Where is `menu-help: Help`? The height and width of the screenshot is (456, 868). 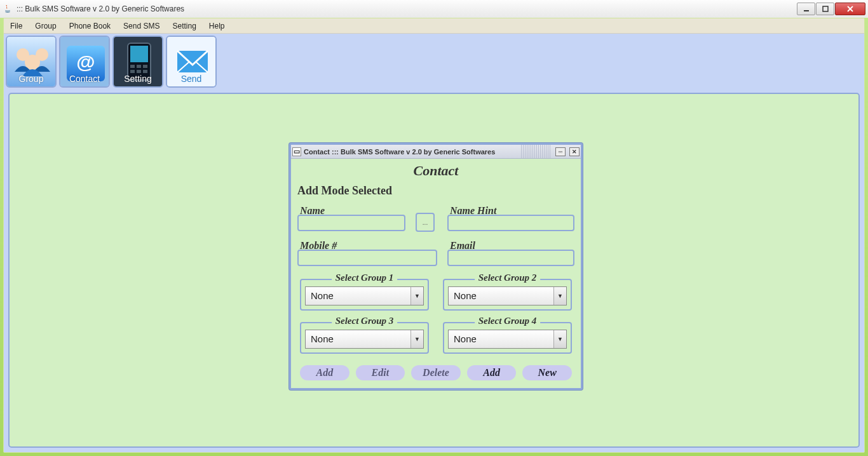
menu-help: Help is located at coordinates (217, 25).